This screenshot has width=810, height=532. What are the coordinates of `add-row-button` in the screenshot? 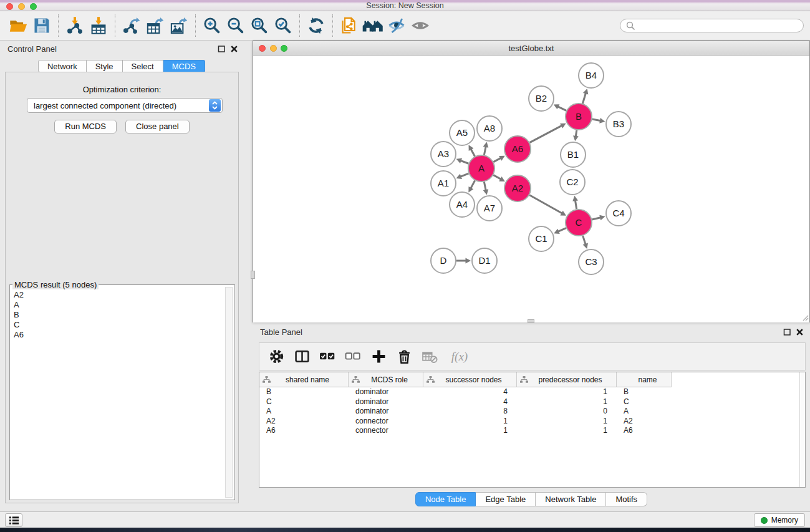 It's located at (378, 357).